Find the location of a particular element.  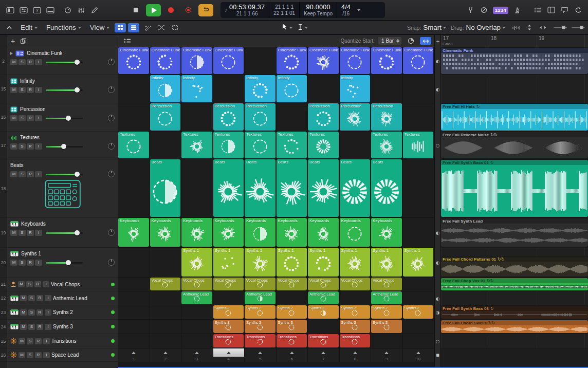

loop-cell-keyboards-6: Keyboards is located at coordinates (292, 232).